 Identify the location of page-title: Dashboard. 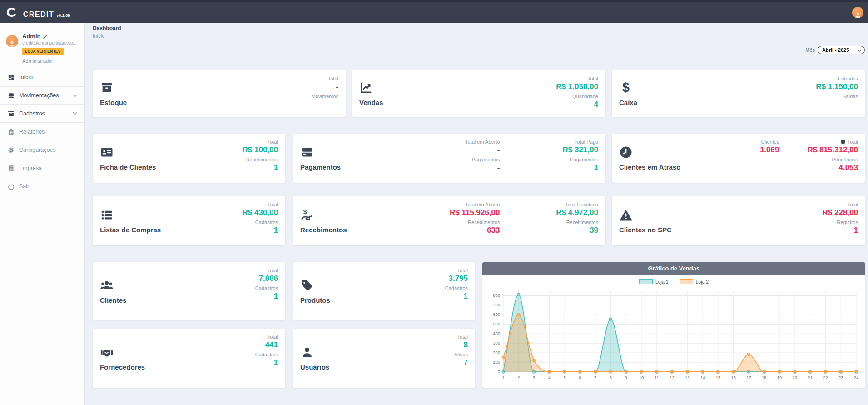
(107, 28).